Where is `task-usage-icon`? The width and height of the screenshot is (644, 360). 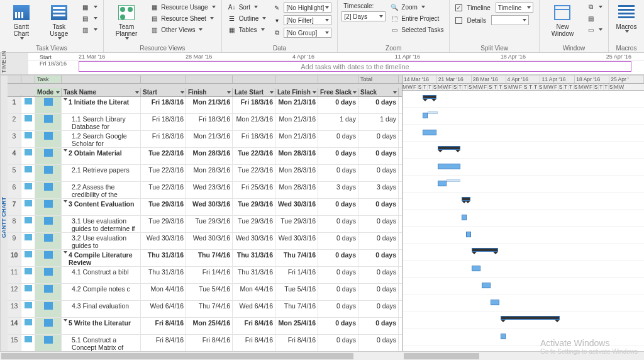
task-usage-icon is located at coordinates (59, 13).